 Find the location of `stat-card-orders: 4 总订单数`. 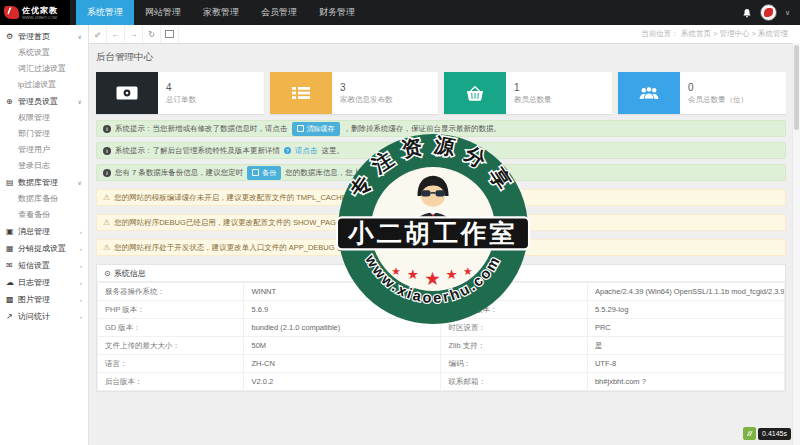

stat-card-orders: 4 总订单数 is located at coordinates (180, 93).